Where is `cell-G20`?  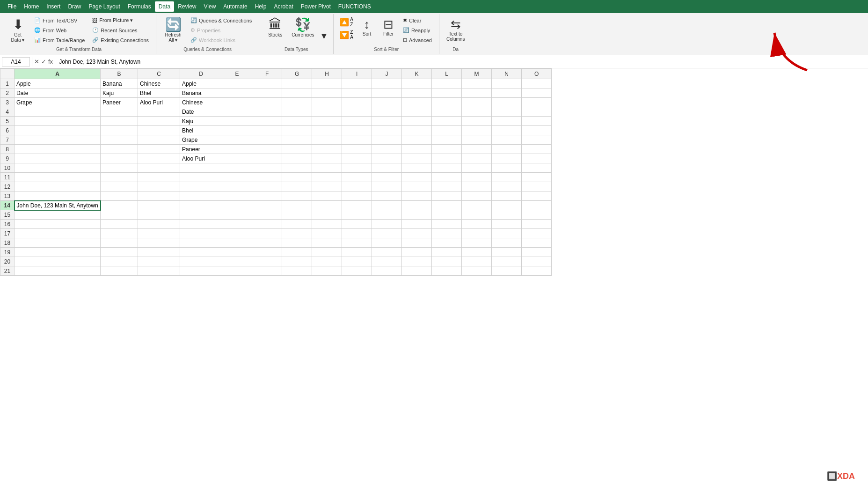
cell-G20 is located at coordinates (297, 262).